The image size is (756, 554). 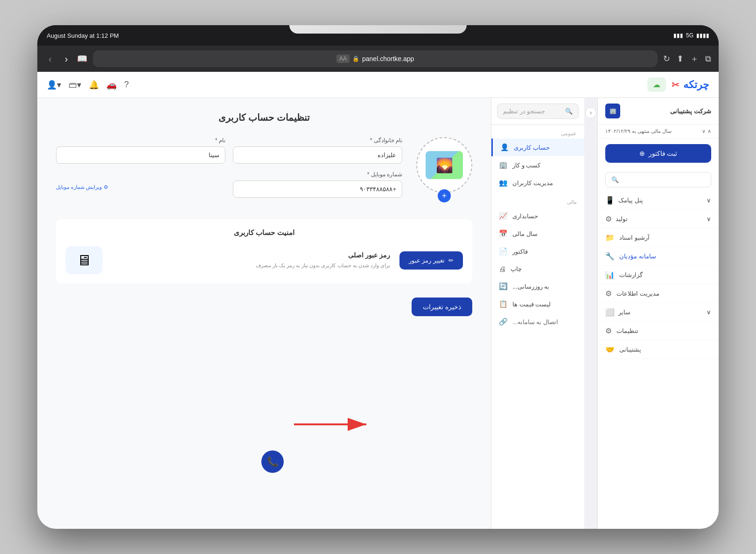 What do you see at coordinates (538, 322) in the screenshot?
I see `settings-item-integration: اتصال به سامانه... 🔗` at bounding box center [538, 322].